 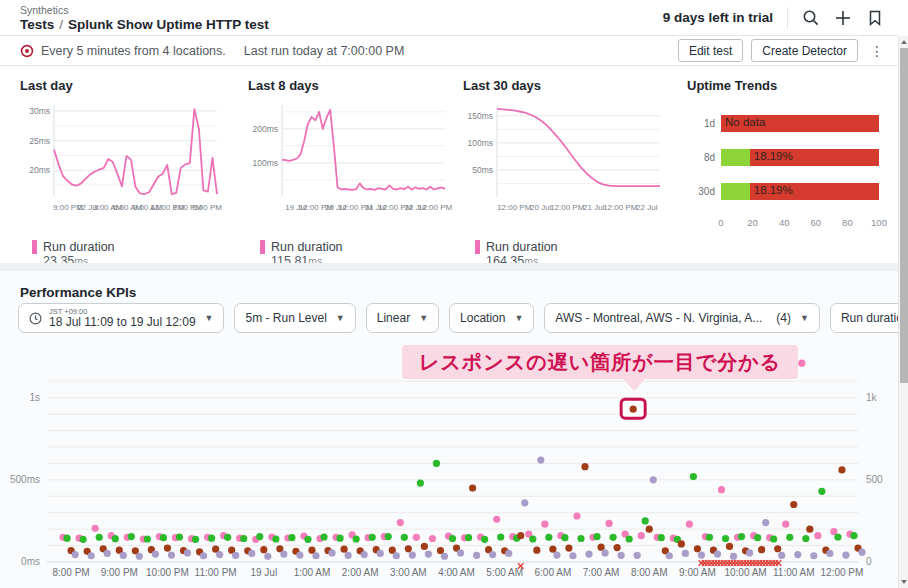 What do you see at coordinates (594, 208) in the screenshot?
I see `svg-text: 21 Jul` at bounding box center [594, 208].